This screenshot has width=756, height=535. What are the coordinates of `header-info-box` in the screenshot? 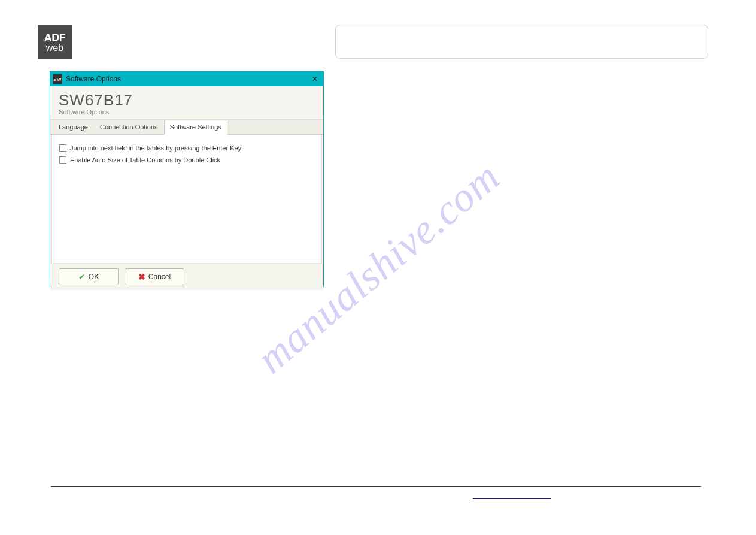 It's located at (522, 42).